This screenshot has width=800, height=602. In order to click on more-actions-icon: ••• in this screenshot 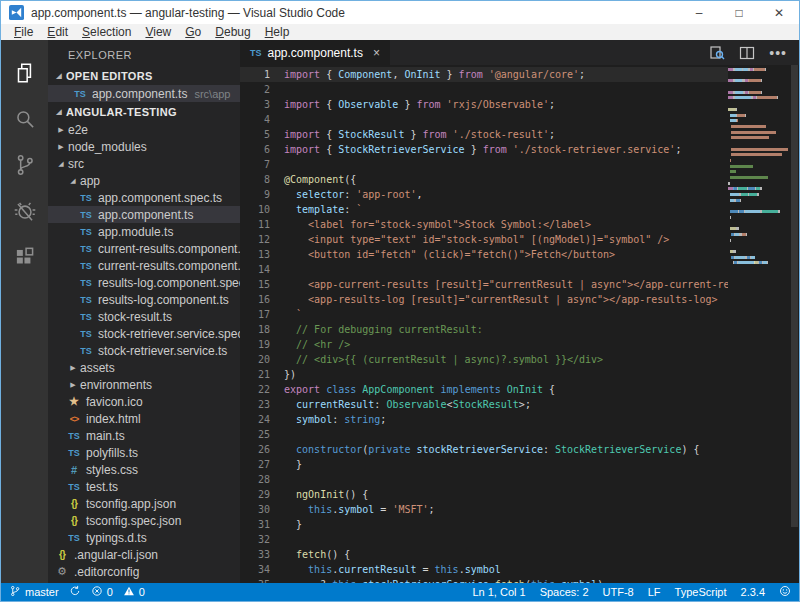, I will do `click(778, 53)`.